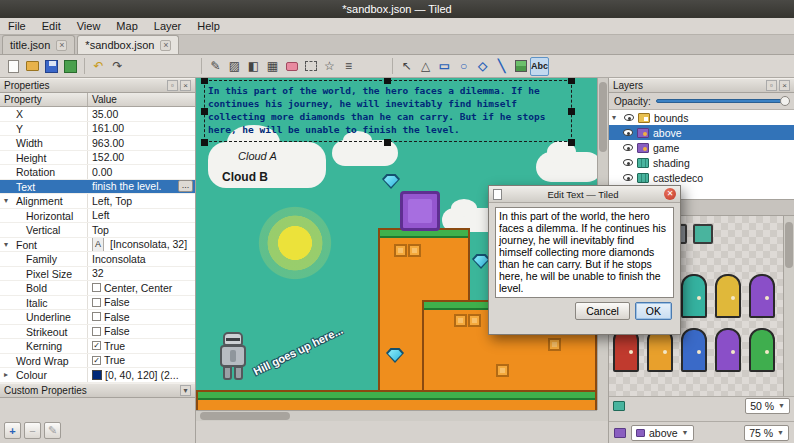 The height and width of the screenshot is (443, 794). What do you see at coordinates (388, 110) in the screenshot?
I see `level-text-object: In this part of the world, the hero face…` at bounding box center [388, 110].